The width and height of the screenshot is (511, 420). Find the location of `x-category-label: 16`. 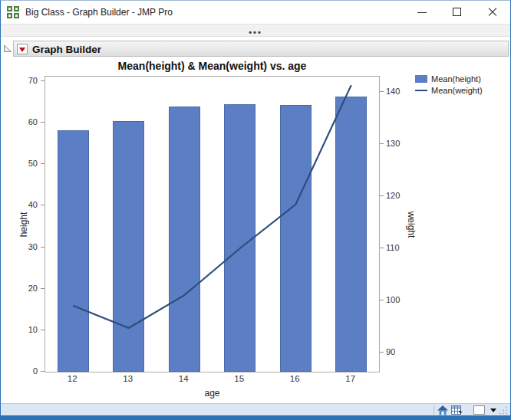

x-category-label: 16 is located at coordinates (295, 379).